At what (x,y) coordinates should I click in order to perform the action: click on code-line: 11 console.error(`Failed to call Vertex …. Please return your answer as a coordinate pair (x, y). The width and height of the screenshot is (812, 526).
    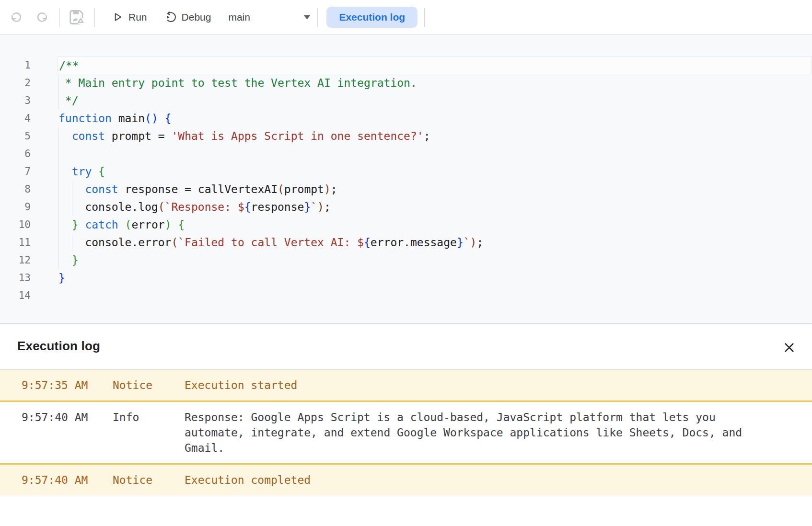
    Looking at the image, I should click on (406, 242).